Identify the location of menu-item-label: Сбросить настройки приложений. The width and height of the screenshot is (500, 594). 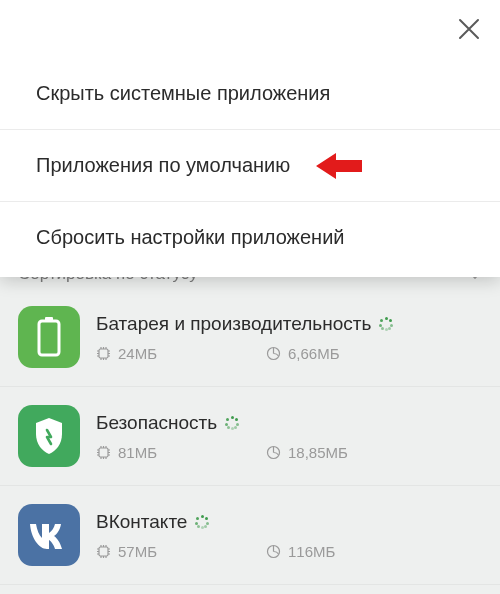
(190, 238).